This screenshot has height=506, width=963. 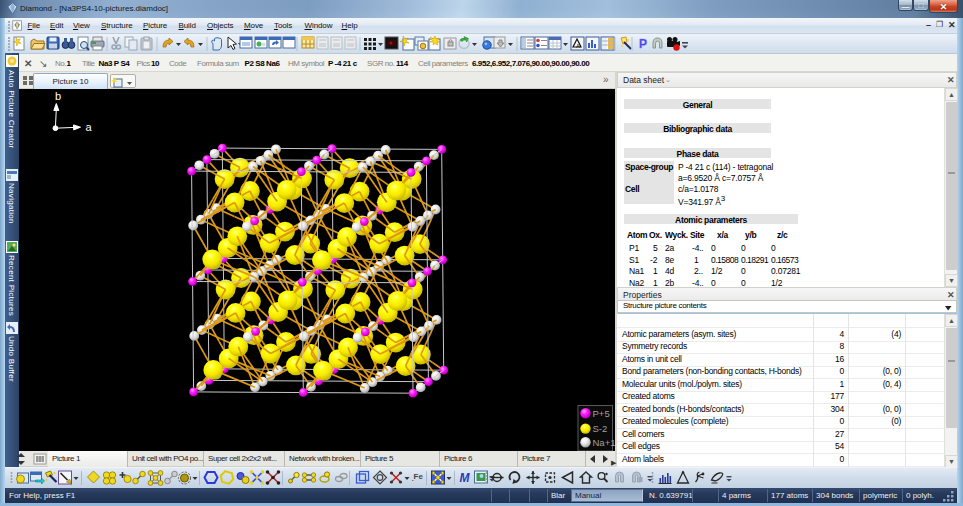 I want to click on svg-text: S-2, so click(x=600, y=428).